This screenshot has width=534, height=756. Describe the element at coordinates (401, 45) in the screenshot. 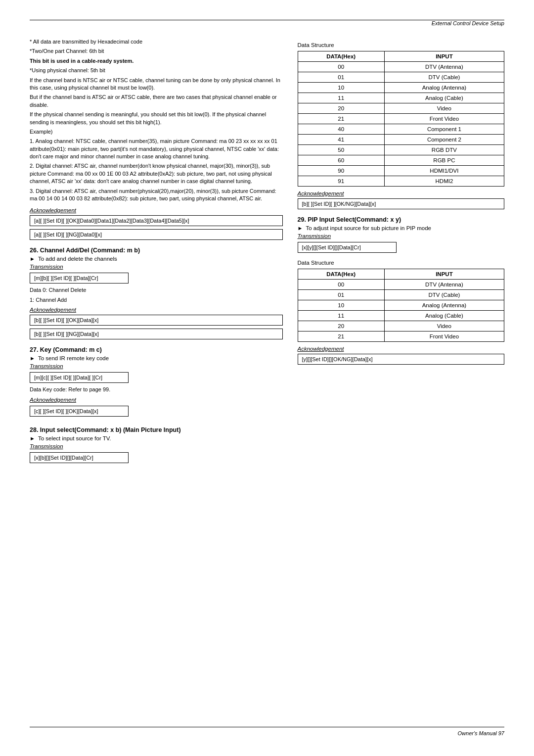

I see `data-structure-label-1: Data Structure` at that location.